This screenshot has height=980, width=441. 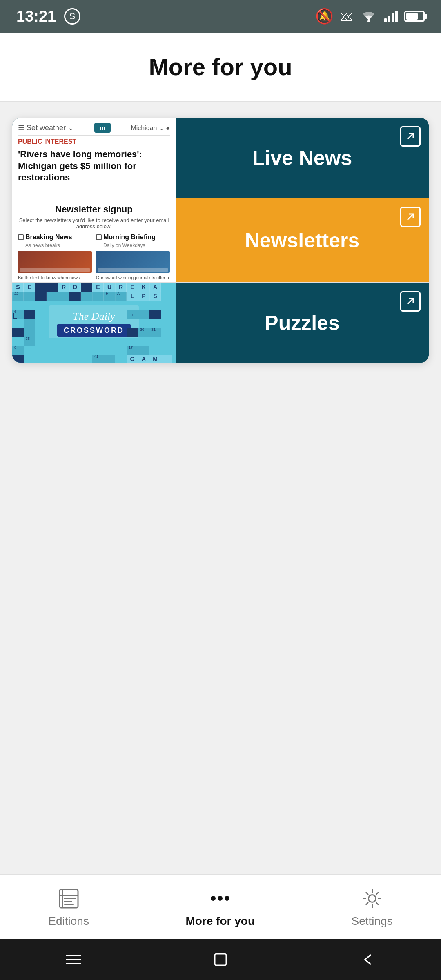 I want to click on svg-text: D, so click(x=75, y=287).